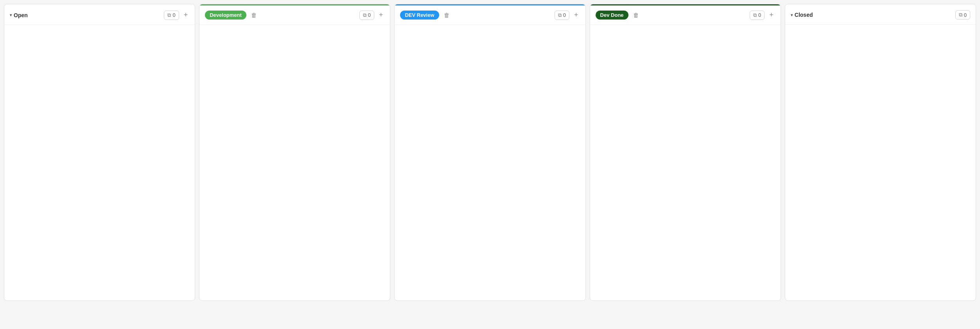  I want to click on column-header-dev-done: Dev Done 🗑 ⧉ 0 +, so click(685, 15).